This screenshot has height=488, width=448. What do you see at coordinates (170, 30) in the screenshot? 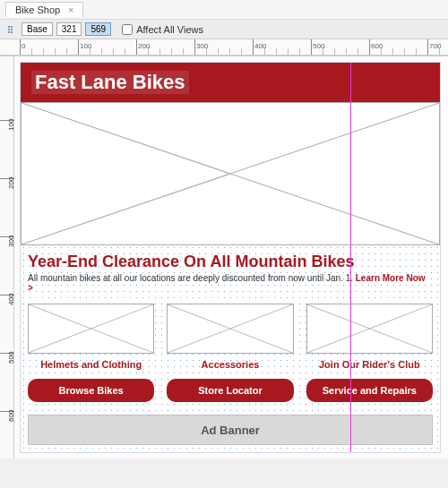
I see `affect-all-label: Affect All Views` at bounding box center [170, 30].